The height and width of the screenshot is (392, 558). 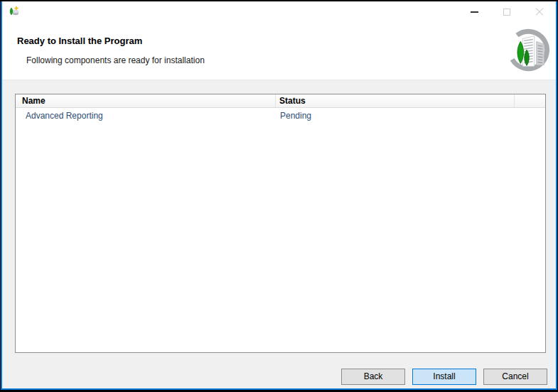 What do you see at coordinates (146, 101) in the screenshot?
I see `column-header-name: Name` at bounding box center [146, 101].